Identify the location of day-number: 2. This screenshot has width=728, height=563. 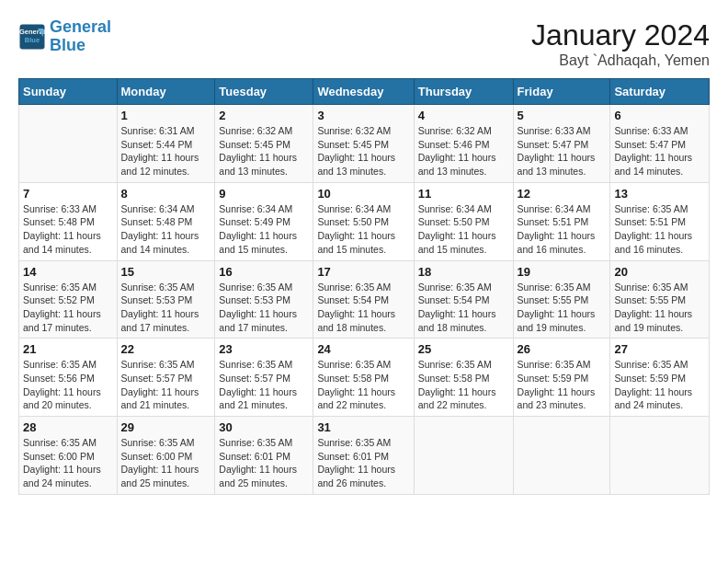
(264, 116).